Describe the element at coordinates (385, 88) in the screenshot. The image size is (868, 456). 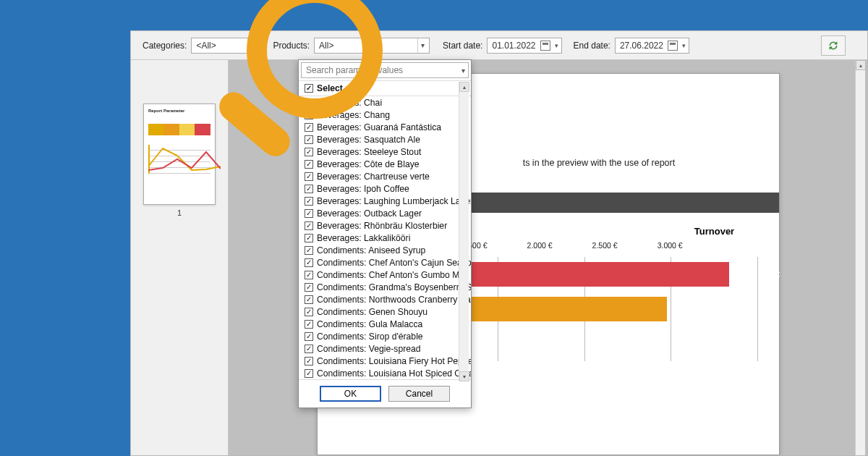
I see `select-all-item: Select all` at that location.